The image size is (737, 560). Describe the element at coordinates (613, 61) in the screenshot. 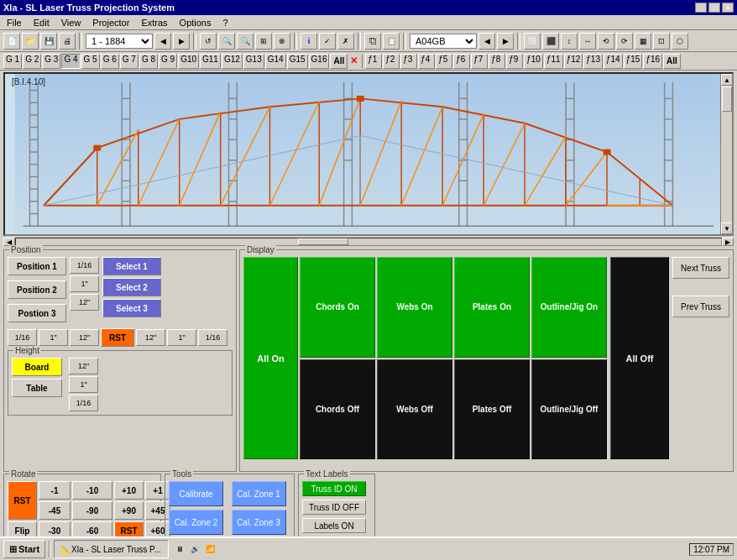

I see `pen-14: ƒ14` at that location.